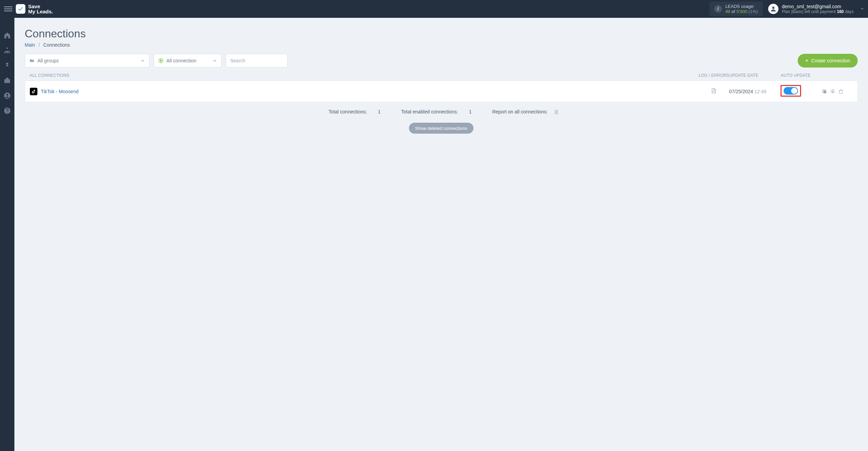 This screenshot has width=868, height=451. Describe the element at coordinates (34, 92) in the screenshot. I see `tiktok-icon` at that location.